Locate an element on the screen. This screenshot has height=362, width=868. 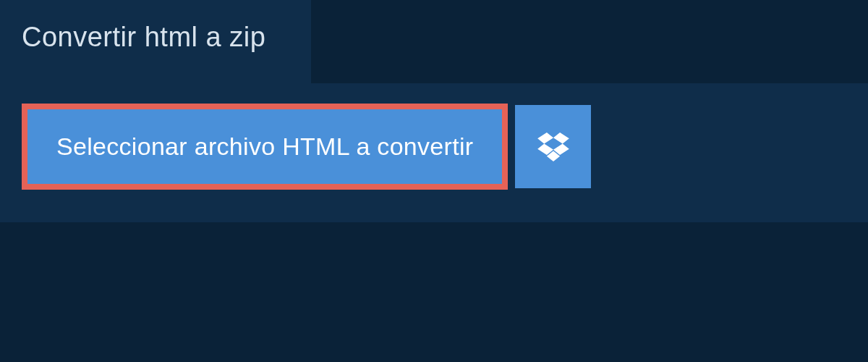
tab-title: Convertir html a zip is located at coordinates (143, 38).